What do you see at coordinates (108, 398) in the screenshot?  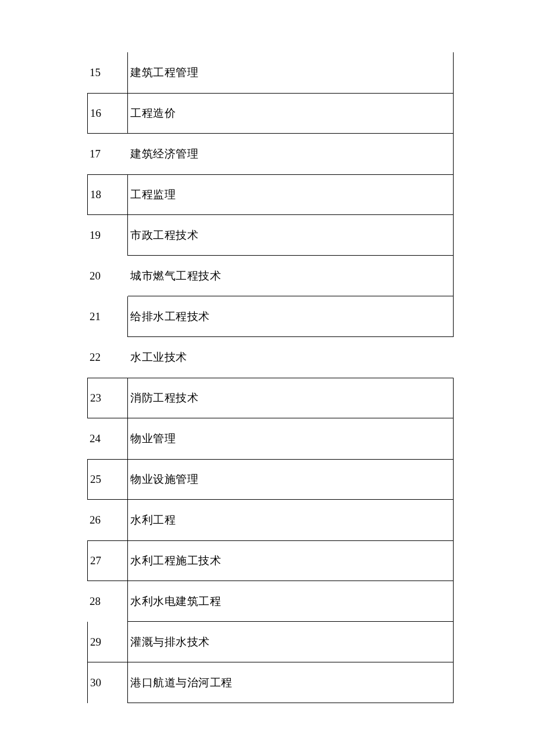 I see `row-number: 23` at bounding box center [108, 398].